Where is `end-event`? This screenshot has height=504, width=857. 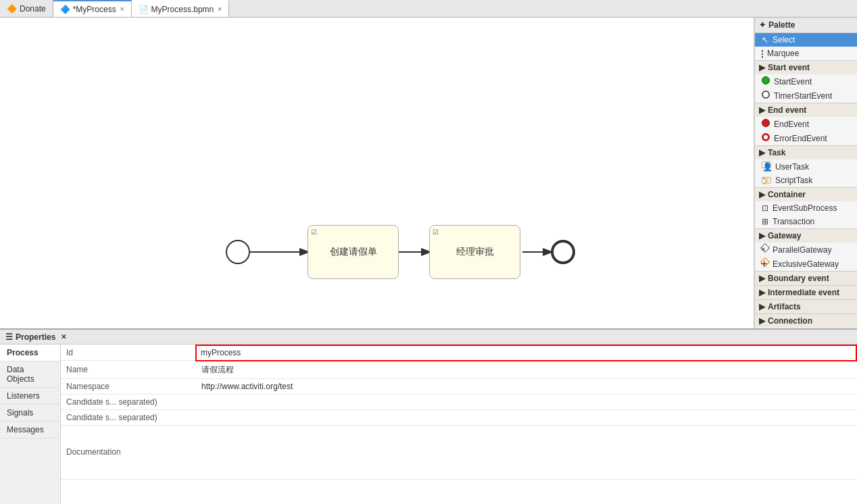
end-event is located at coordinates (563, 252).